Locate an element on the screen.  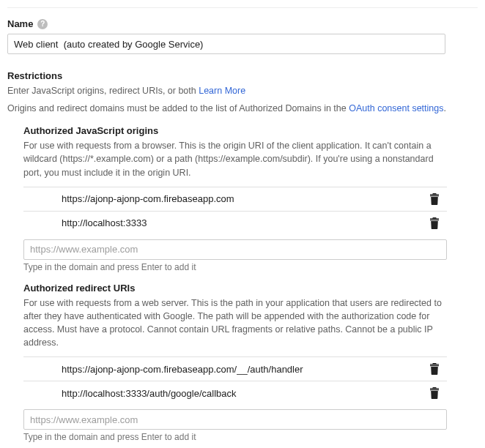
js-origin-value: http://localhost:3333 is located at coordinates (104, 223).